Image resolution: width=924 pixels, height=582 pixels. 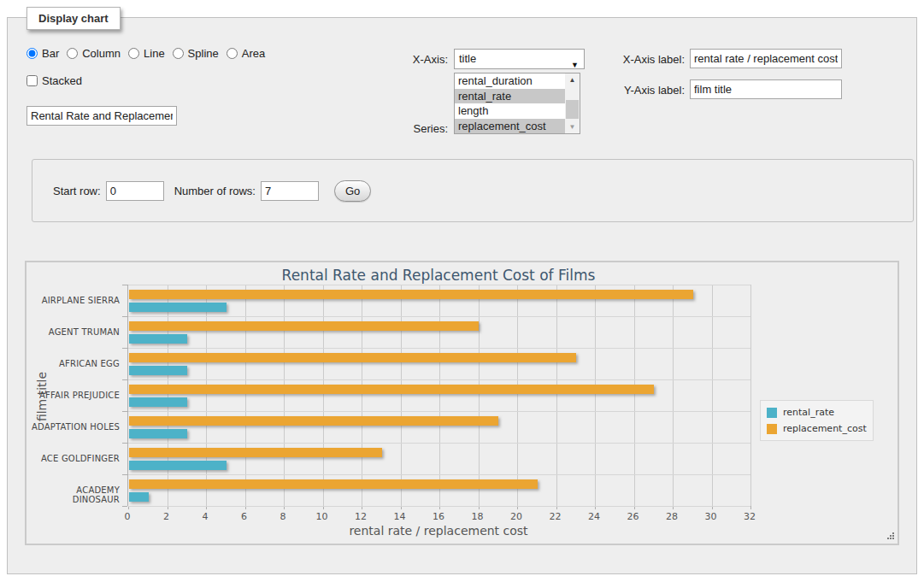 What do you see at coordinates (290, 191) in the screenshot?
I see `num-rows-input` at bounding box center [290, 191].